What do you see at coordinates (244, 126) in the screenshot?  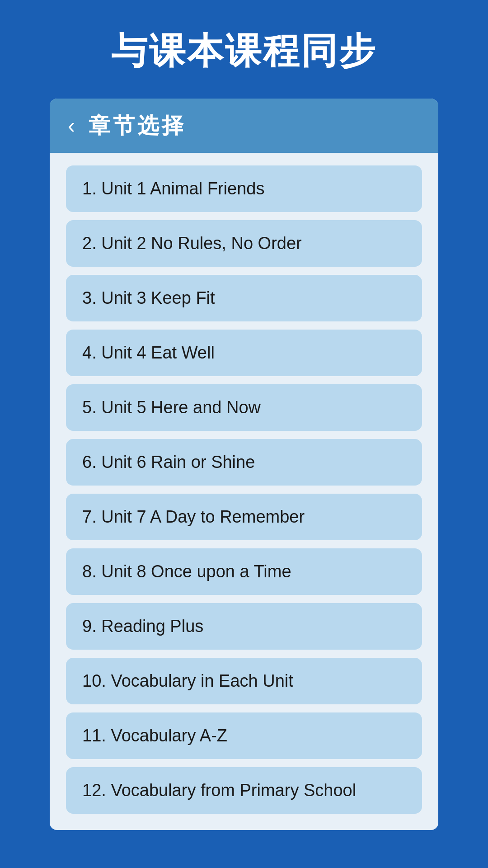 I see `chapter-header: ‹ 章节选择` at bounding box center [244, 126].